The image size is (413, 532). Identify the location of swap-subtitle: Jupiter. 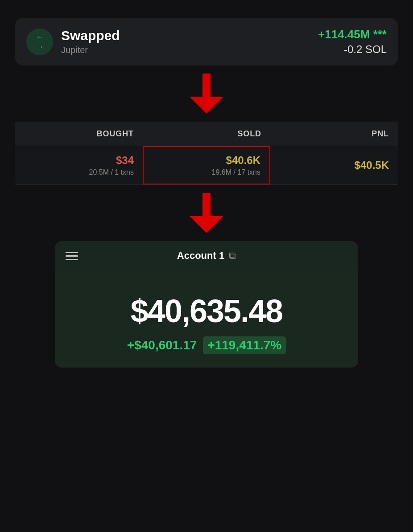
(91, 50).